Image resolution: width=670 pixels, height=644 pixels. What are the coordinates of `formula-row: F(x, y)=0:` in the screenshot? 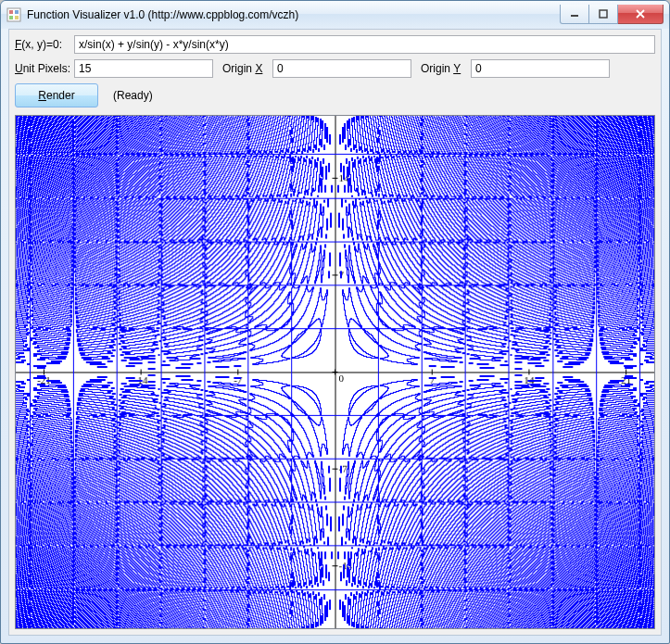 It's located at (335, 44).